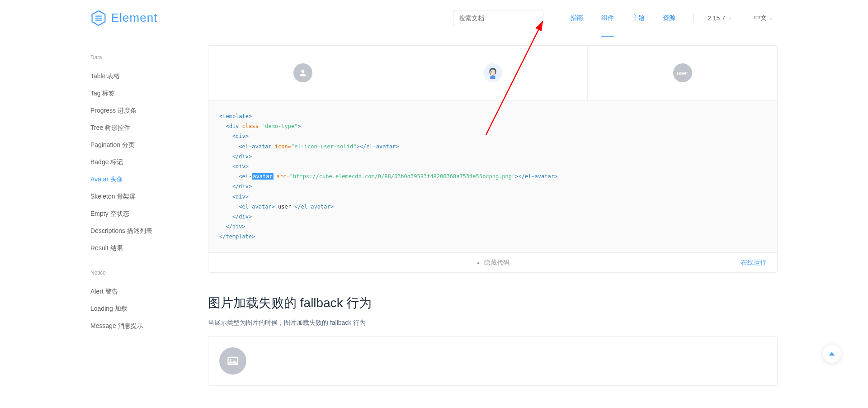 The height and width of the screenshot is (408, 868). Describe the element at coordinates (149, 57) in the screenshot. I see `sidebar-group-title: Data` at that location.